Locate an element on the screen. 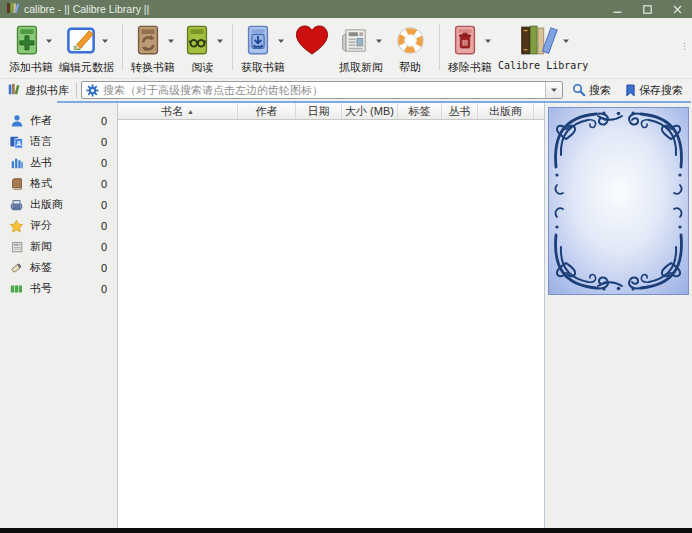 Image resolution: width=692 pixels, height=533 pixels. column-label: 书名 is located at coordinates (172, 112).